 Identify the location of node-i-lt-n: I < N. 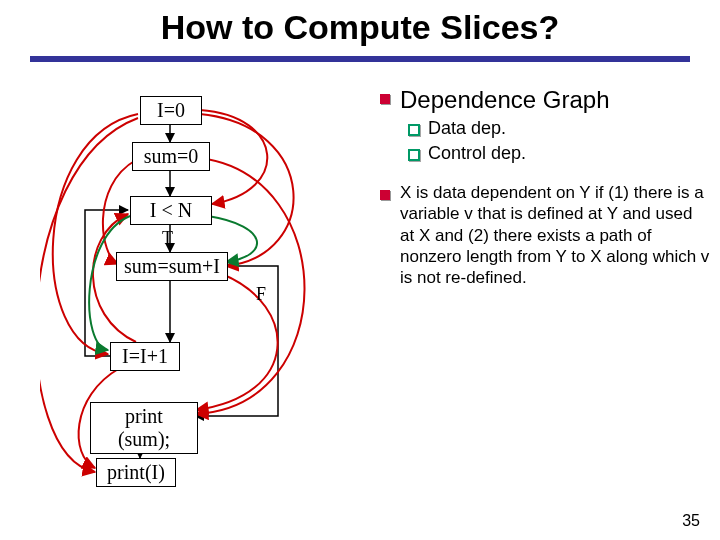
(171, 210).